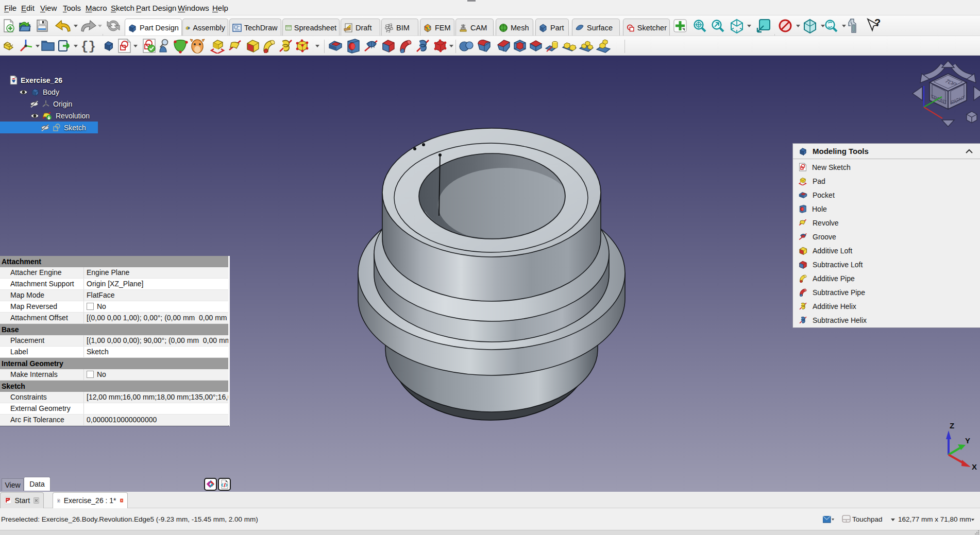  Describe the element at coordinates (974, 467) in the screenshot. I see `svg-text: X` at that location.